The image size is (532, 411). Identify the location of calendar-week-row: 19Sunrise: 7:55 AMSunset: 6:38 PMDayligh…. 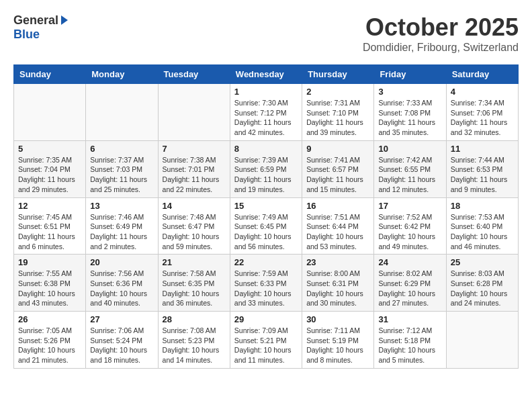
(266, 283).